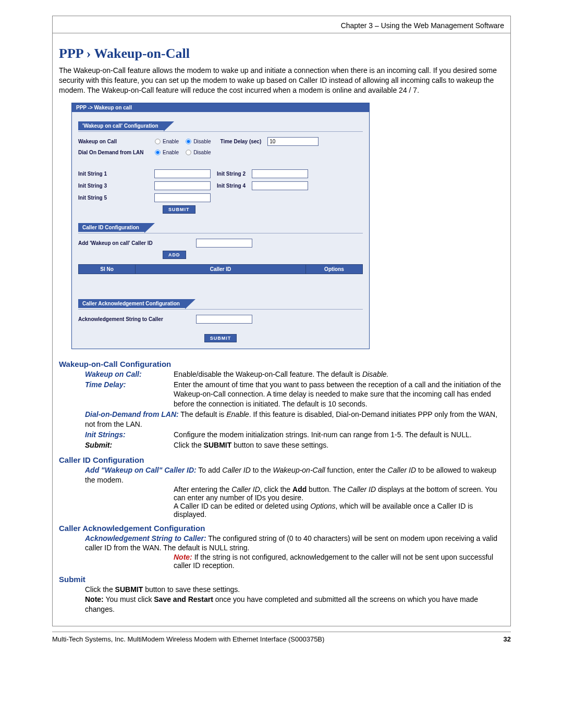 Image resolution: width=563 pixels, height=728 pixels. I want to click on init-string-2-input, so click(280, 174).